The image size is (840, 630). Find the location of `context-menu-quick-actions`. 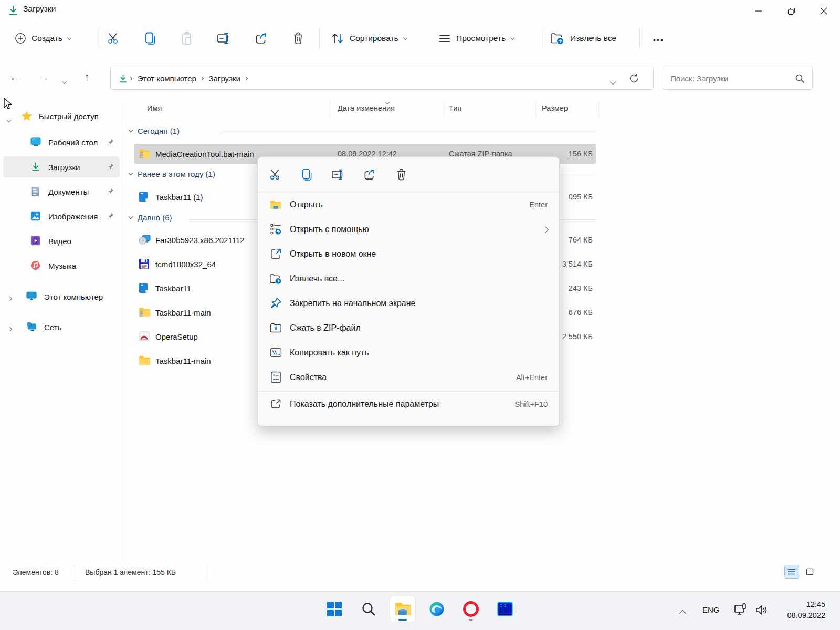

context-menu-quick-actions is located at coordinates (408, 174).